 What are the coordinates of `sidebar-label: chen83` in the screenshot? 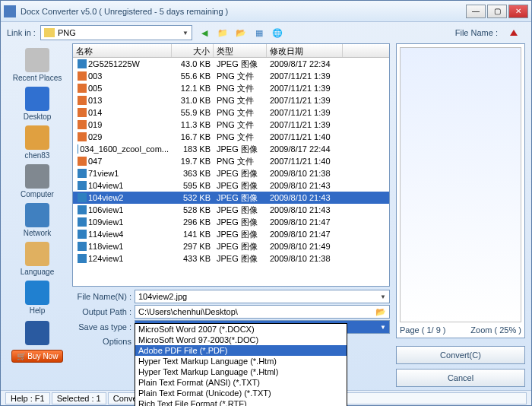 It's located at (38, 155).